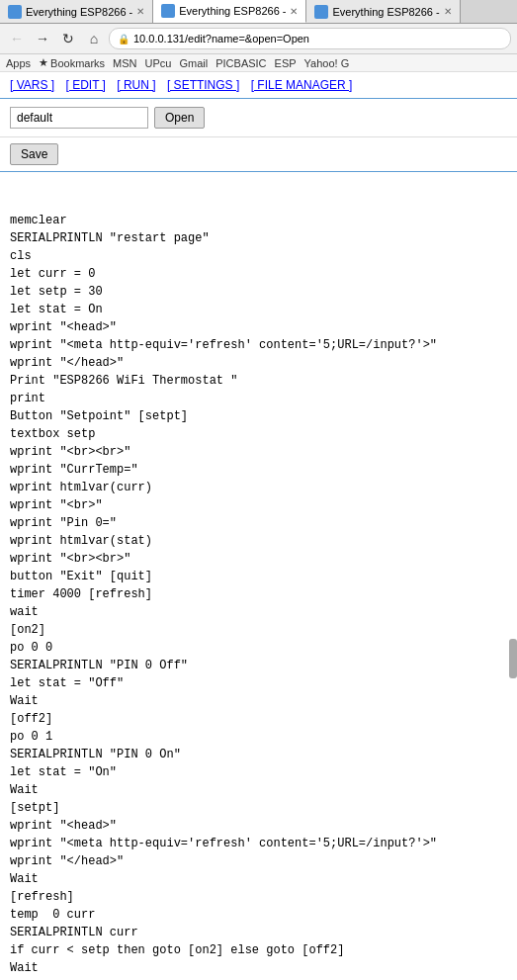 Image resolution: width=517 pixels, height=980 pixels. I want to click on bookmark-bookmarks-label: Bookmarks, so click(77, 63).